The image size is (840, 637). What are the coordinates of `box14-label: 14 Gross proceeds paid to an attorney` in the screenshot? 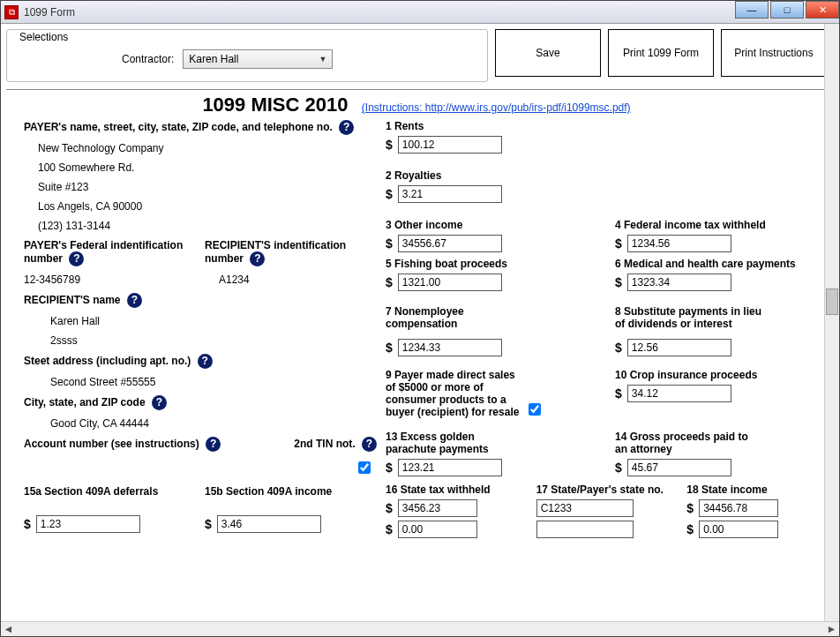 It's located at (686, 443).